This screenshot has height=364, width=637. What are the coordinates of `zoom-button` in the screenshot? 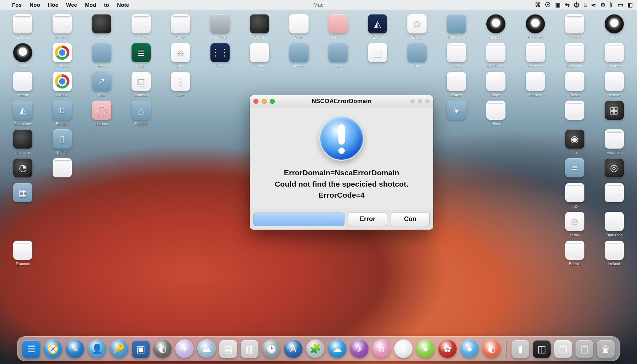 It's located at (272, 101).